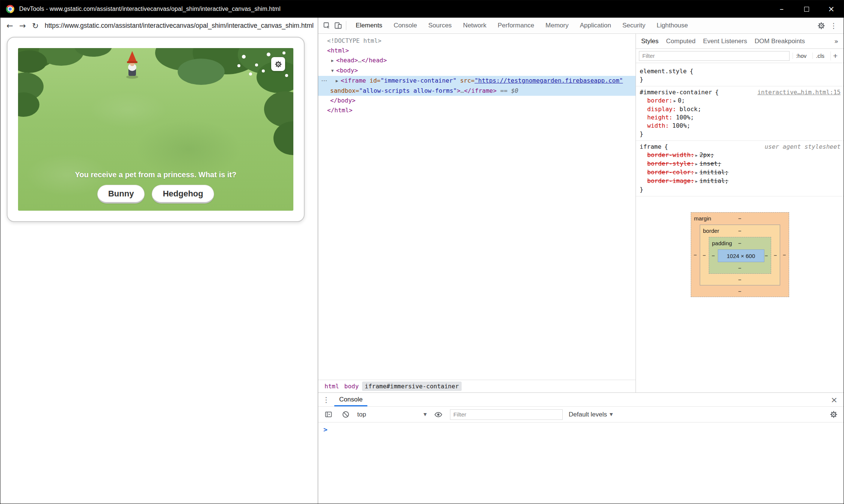  I want to click on css-property-overridden: border-width:▶2px;, so click(740, 155).